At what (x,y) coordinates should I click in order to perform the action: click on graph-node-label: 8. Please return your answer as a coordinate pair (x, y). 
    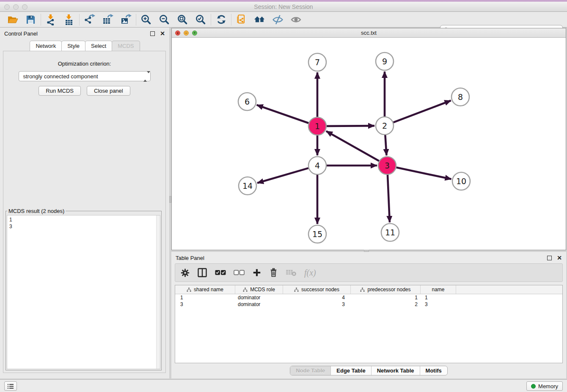
    Looking at the image, I should click on (460, 97).